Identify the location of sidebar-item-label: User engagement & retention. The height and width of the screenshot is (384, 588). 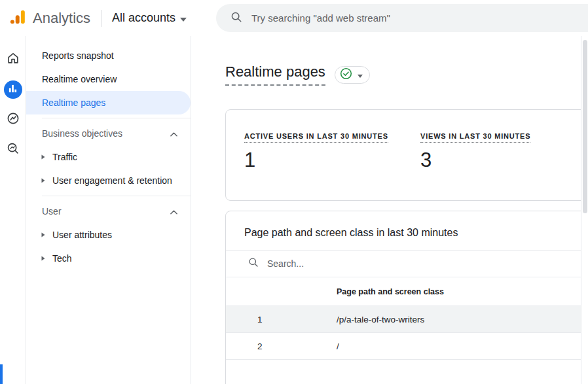
(113, 181).